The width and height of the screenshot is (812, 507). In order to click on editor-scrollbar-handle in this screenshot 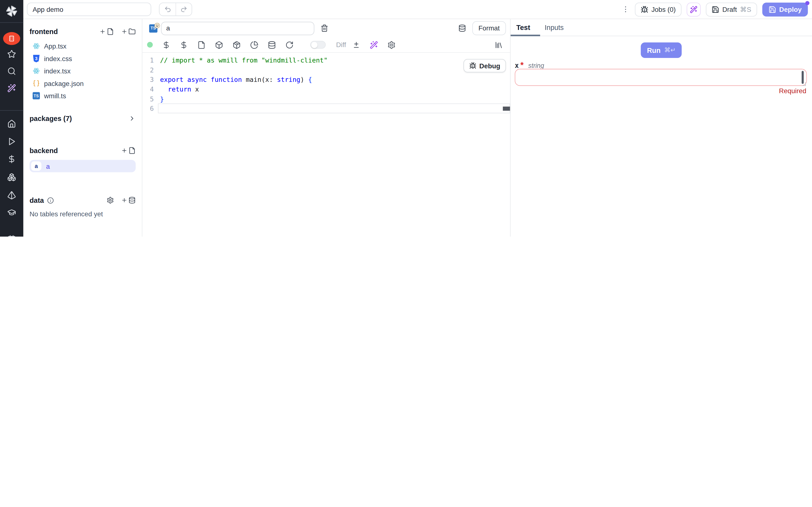, I will do `click(507, 109)`.